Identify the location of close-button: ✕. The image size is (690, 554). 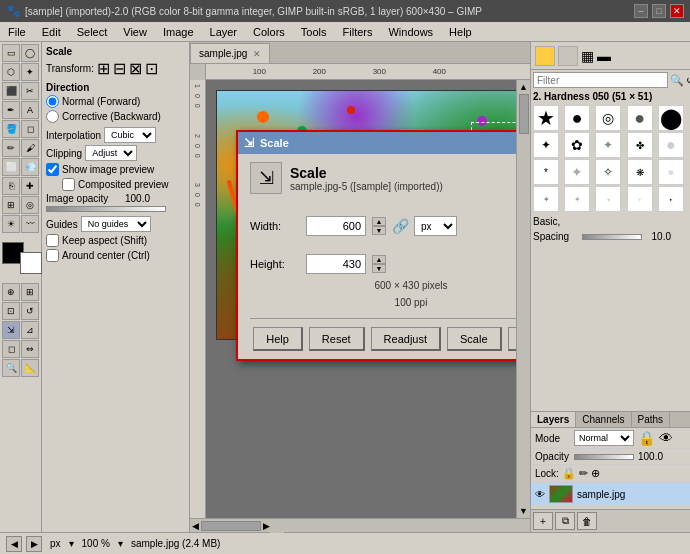
(677, 11).